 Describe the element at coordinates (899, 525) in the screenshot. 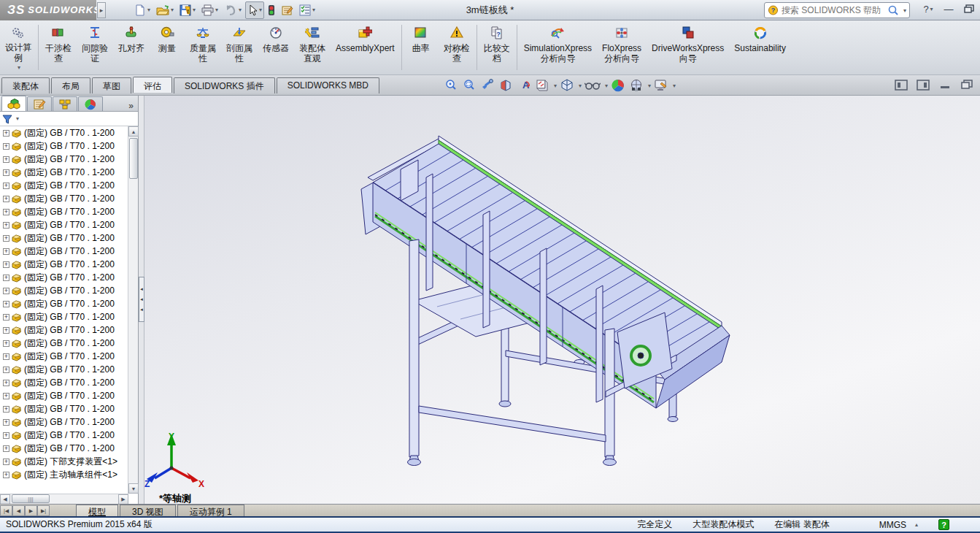

I see `units-selector: MMGS ▴` at that location.